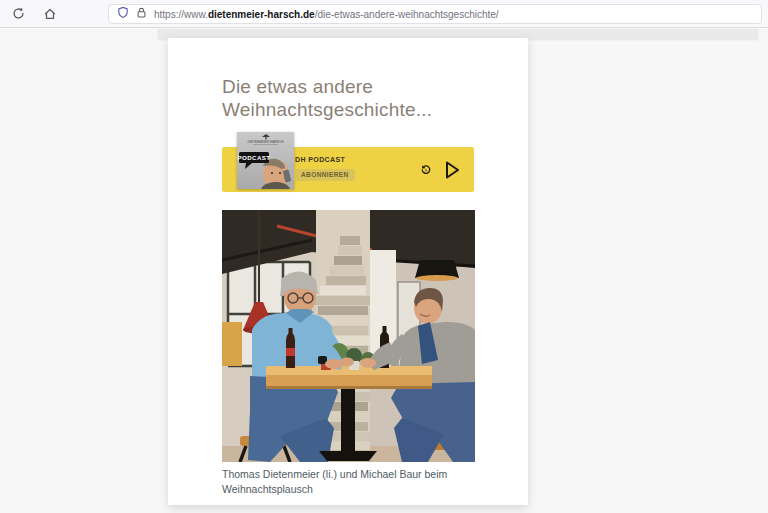 The height and width of the screenshot is (513, 768). What do you see at coordinates (266, 160) in the screenshot?
I see `podcast-cover-art: DIETENMEIER HARSCH PODCAST` at bounding box center [266, 160].